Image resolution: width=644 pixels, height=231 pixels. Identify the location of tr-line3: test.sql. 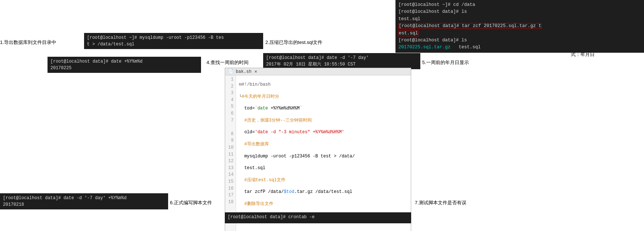
(520, 19).